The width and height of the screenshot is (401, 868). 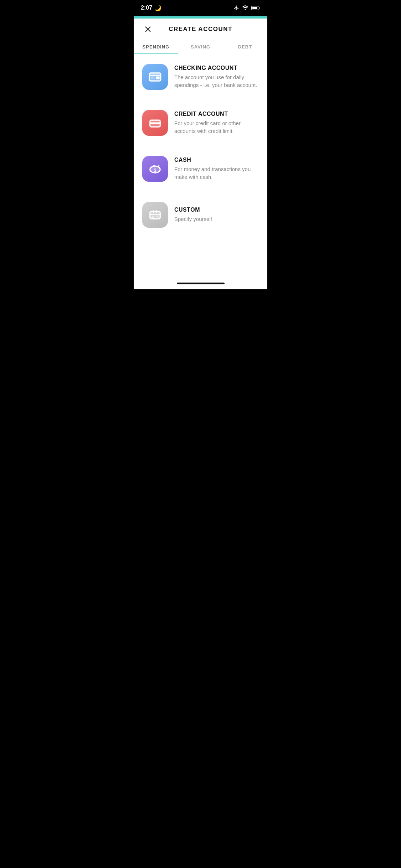 What do you see at coordinates (200, 47) in the screenshot?
I see `tab-saving: SAVING` at bounding box center [200, 47].